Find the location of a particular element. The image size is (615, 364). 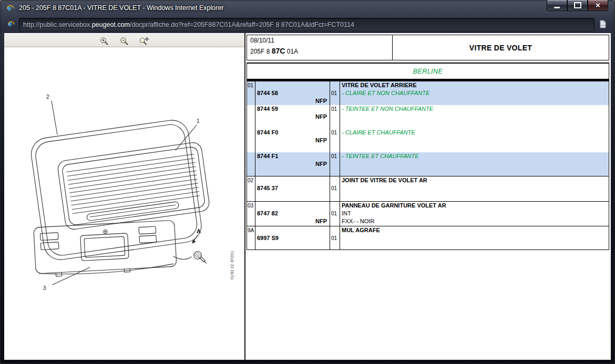

parts-header: 08/10/11 205F 8 87C 01A VITRE DE VOLET is located at coordinates (428, 47).